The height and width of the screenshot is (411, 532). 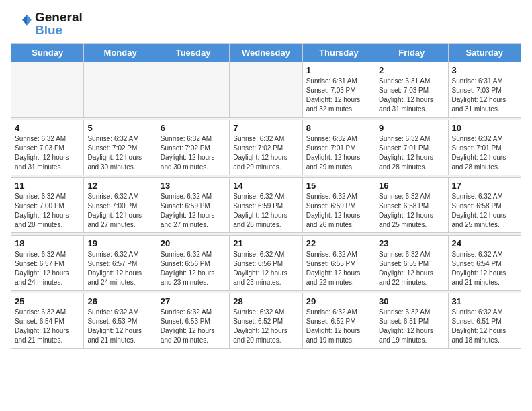 What do you see at coordinates (266, 205) in the screenshot?
I see `table-cell: 14Sunrise: 6:32 AMSunset: 6:59 PMDayligh…` at bounding box center [266, 205].